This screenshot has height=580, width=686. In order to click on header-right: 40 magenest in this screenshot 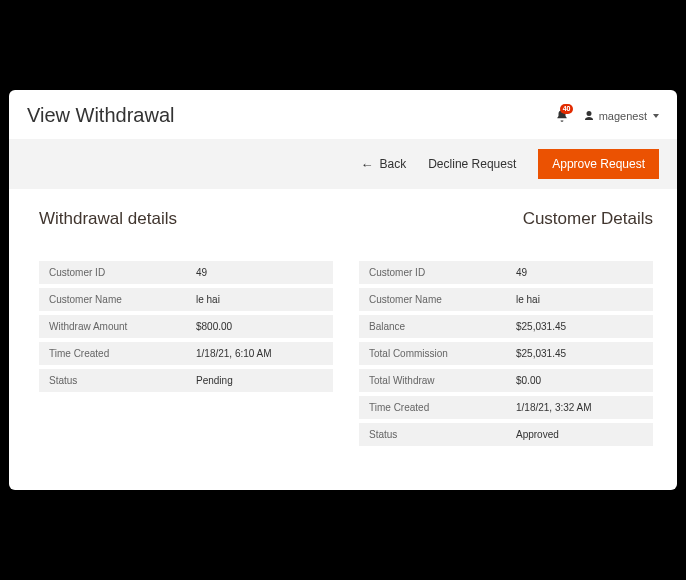, I will do `click(607, 116)`.